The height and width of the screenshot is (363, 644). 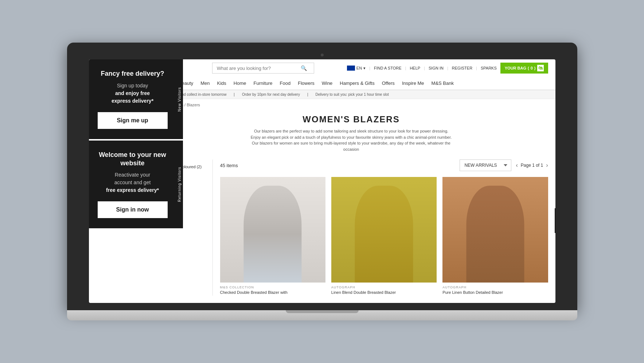 What do you see at coordinates (133, 93) in the screenshot?
I see `new-visitors-subtext: Sign up today and enjoy free express del…` at bounding box center [133, 93].